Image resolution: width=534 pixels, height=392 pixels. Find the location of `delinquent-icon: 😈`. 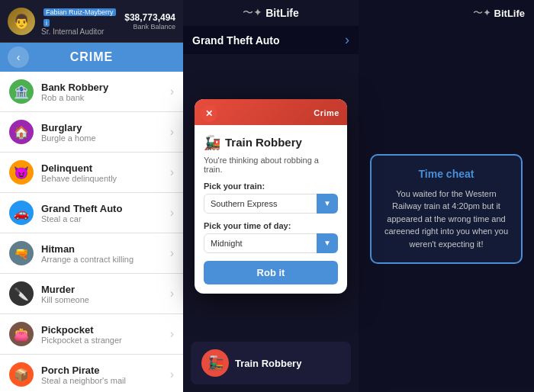

delinquent-icon: 😈 is located at coordinates (21, 172).